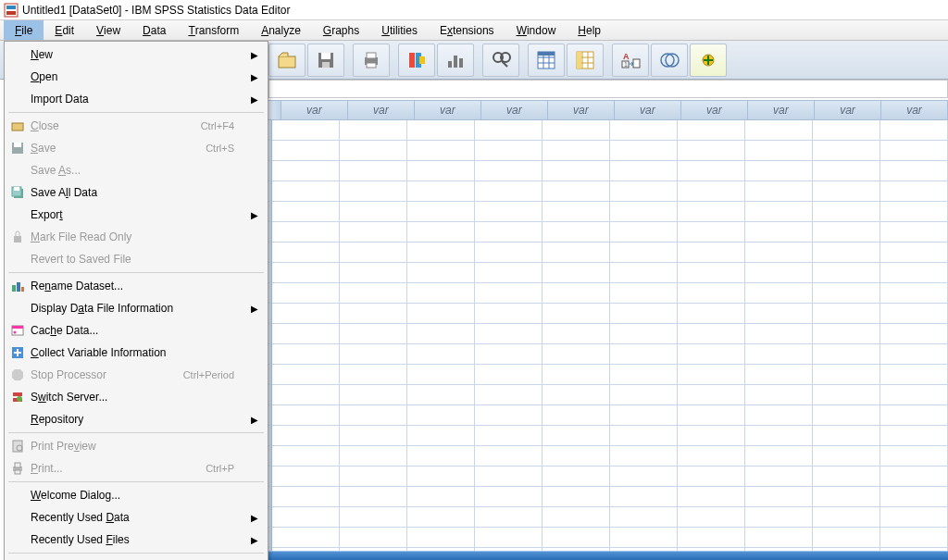 This screenshot has width=948, height=560. I want to click on toolbar-open-icon, so click(287, 60).